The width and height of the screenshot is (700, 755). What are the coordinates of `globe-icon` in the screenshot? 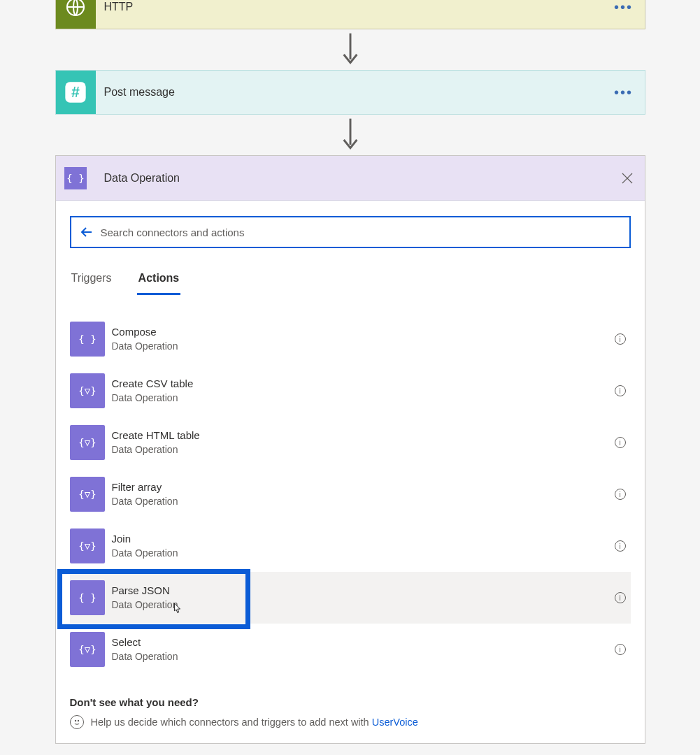 It's located at (76, 14).